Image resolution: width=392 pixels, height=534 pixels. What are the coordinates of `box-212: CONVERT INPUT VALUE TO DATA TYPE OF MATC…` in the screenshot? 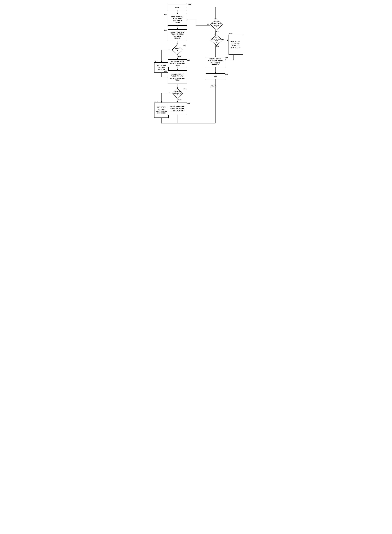 It's located at (177, 77).